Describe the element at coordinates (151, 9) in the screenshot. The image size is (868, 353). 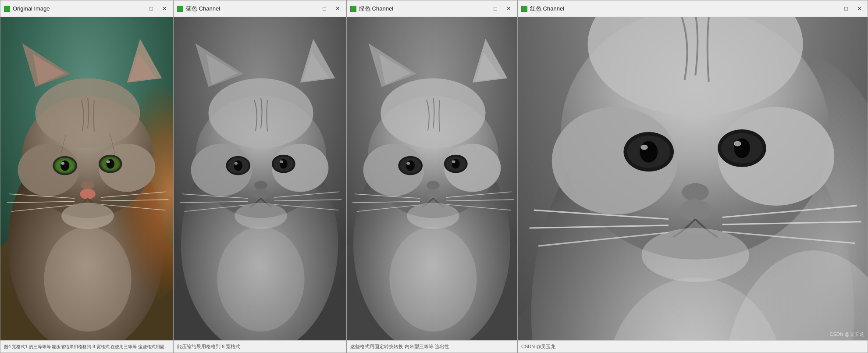
I see `window-controls-original: — □ ✕` at that location.